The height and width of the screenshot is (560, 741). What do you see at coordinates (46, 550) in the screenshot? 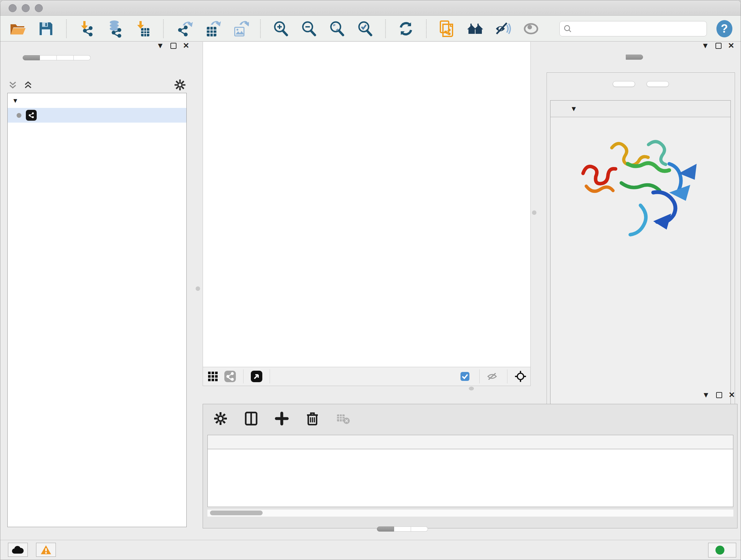
I see `warnings-button` at bounding box center [46, 550].